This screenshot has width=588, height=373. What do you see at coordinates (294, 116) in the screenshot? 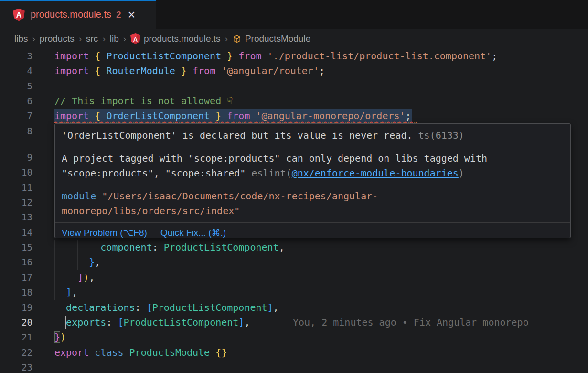
I see `code-line: 7import { OrderListComponent } from '@an…` at bounding box center [294, 116].